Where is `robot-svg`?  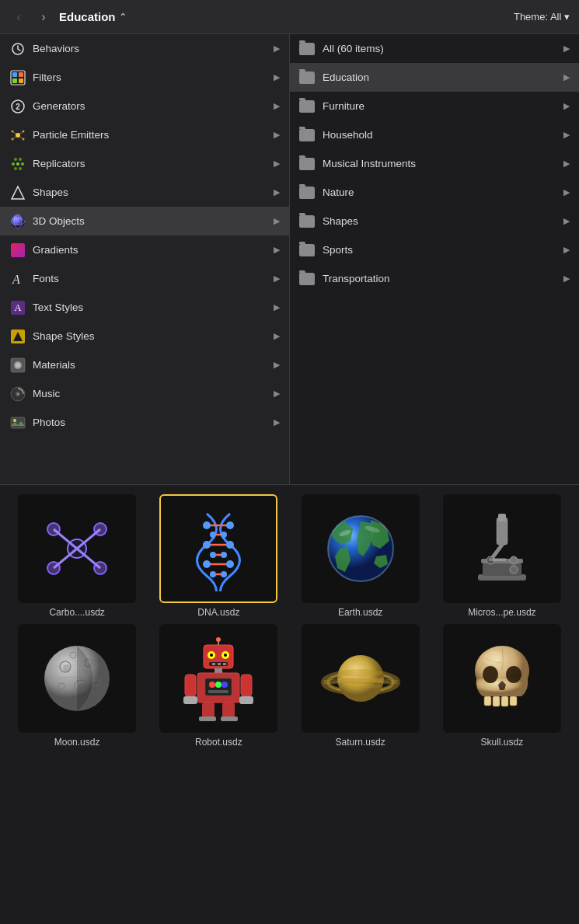 robot-svg is located at coordinates (218, 678).